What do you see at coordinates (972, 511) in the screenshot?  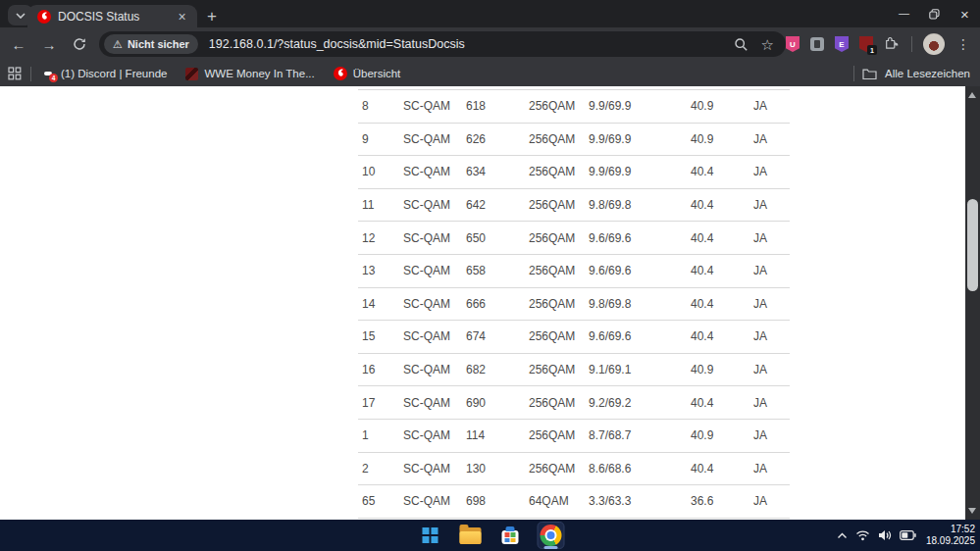 I see `scroll-down-arrow-icon` at bounding box center [972, 511].